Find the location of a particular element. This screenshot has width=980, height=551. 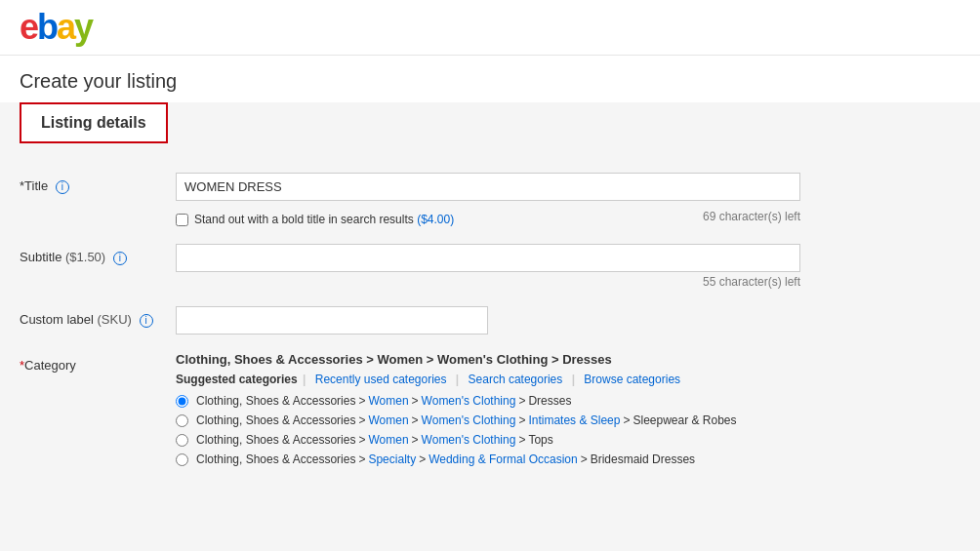

custom-label-row: Custom label (SKU) i is located at coordinates (490, 320).